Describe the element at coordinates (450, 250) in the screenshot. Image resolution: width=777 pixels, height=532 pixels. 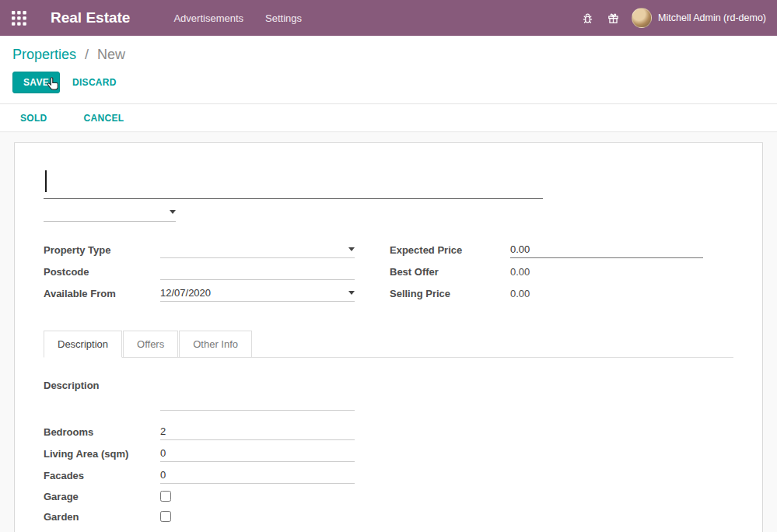
I see `expected-price-label: Expected Price` at that location.